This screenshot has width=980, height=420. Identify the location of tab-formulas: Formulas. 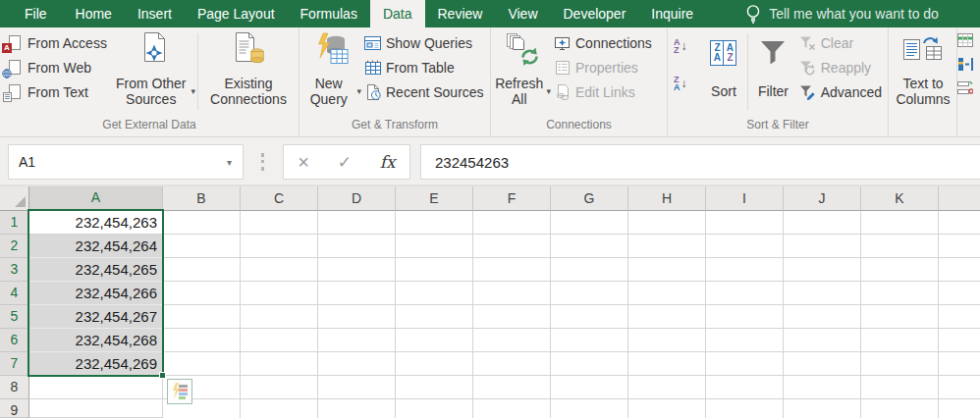
(329, 14).